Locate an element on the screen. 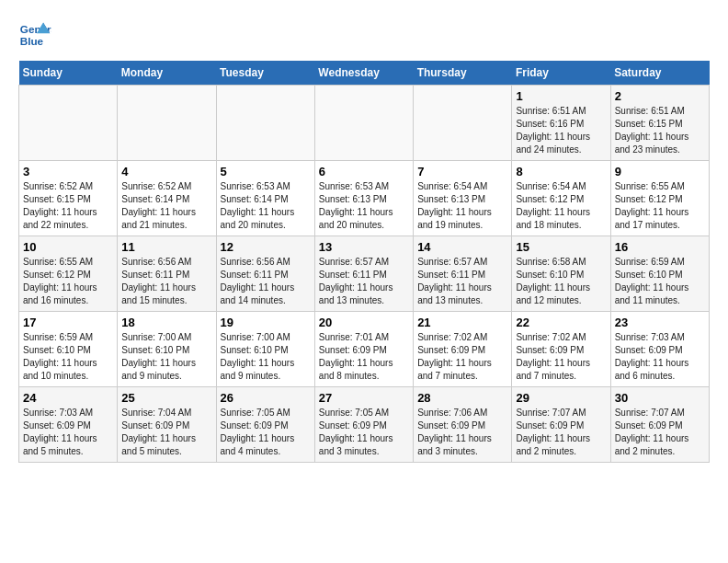 The width and height of the screenshot is (728, 563). calendar-cell: 28Sunrise: 7:06 AM Sunset: 6:09 PM Dayli… is located at coordinates (463, 425).